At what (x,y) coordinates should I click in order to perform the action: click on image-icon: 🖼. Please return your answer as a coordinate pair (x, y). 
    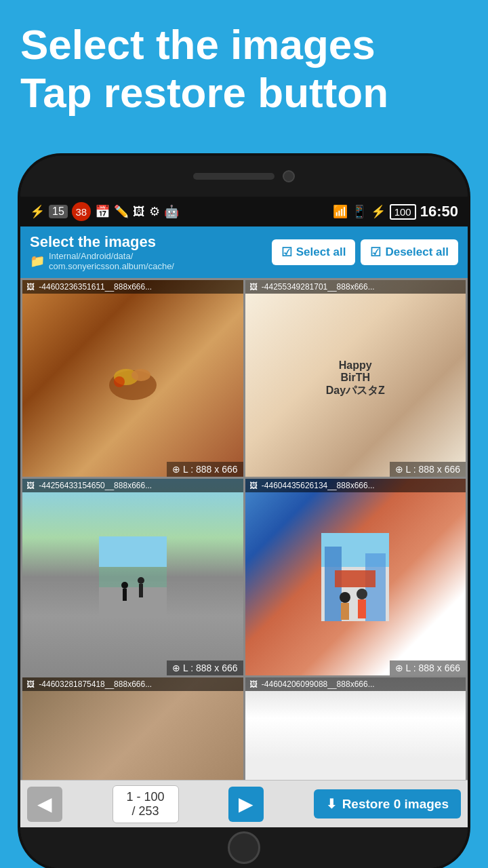
    Looking at the image, I should click on (139, 212).